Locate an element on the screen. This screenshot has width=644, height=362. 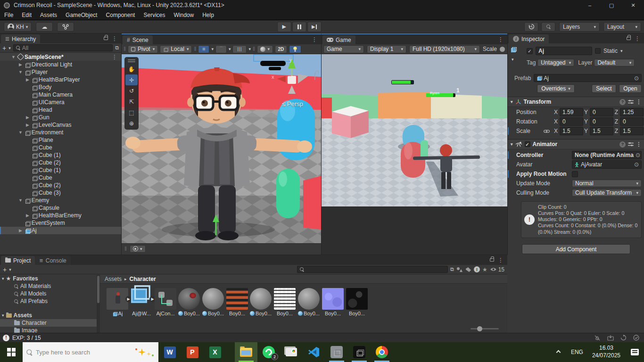
project-search-input is located at coordinates (375, 270).